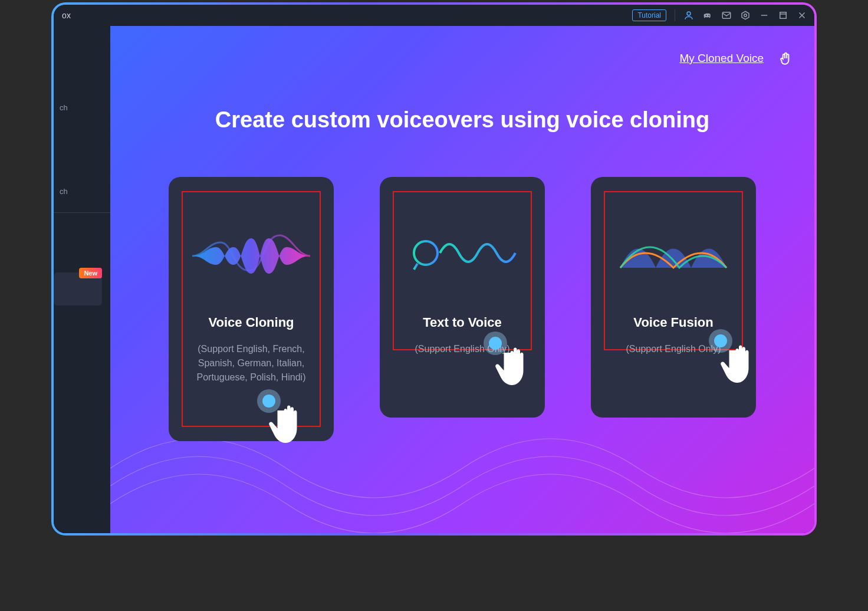 This screenshot has height=611, width=868. What do you see at coordinates (745, 15) in the screenshot?
I see `settings-icon` at bounding box center [745, 15].